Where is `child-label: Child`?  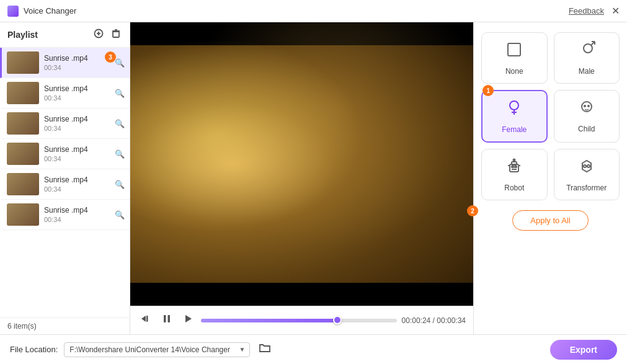
child-label: Child is located at coordinates (587, 129).